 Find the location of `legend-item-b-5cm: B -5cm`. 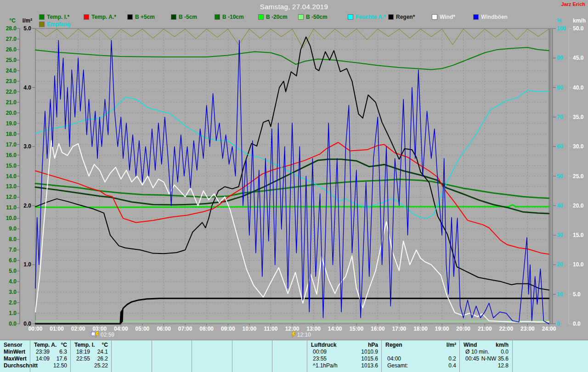

legend-item-b-5cm: B -5cm is located at coordinates (184, 17).